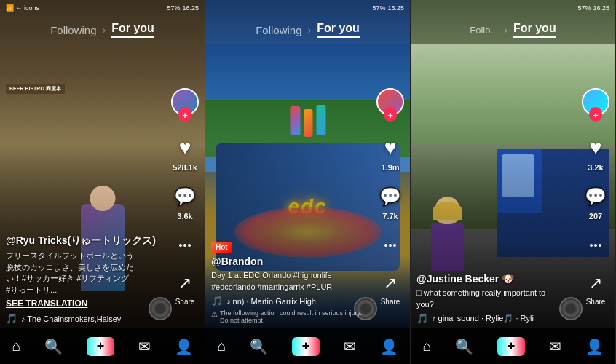 This screenshot has height=364, width=616. Describe the element at coordinates (271, 301) in the screenshot. I see `music-text-2: ♪ nn) · Martin Garrix High` at that location.